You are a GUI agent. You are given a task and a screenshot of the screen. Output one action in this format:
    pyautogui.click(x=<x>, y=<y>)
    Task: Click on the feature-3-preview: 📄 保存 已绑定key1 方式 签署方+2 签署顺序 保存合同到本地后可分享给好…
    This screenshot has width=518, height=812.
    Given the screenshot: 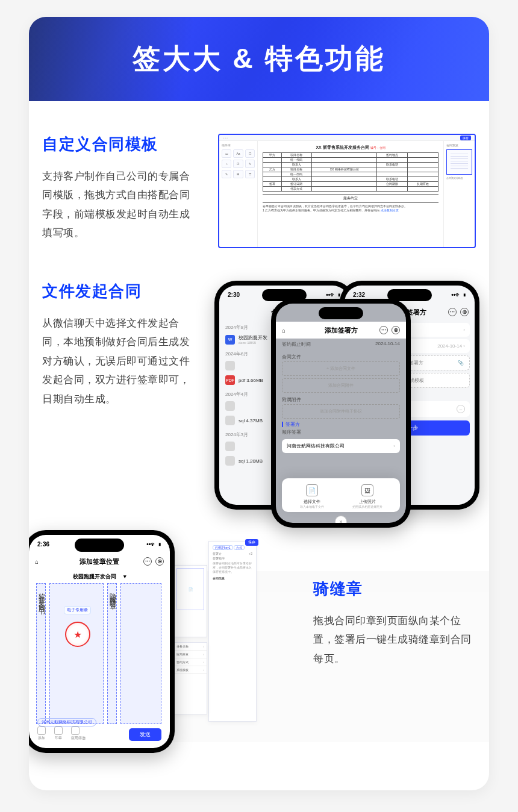 What is the action you would take?
    pyautogui.click(x=167, y=657)
    